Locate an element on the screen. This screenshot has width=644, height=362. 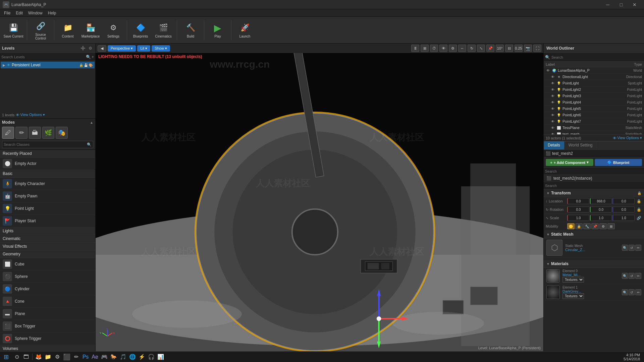
rotate-icon: ↻ is located at coordinates (472, 48).